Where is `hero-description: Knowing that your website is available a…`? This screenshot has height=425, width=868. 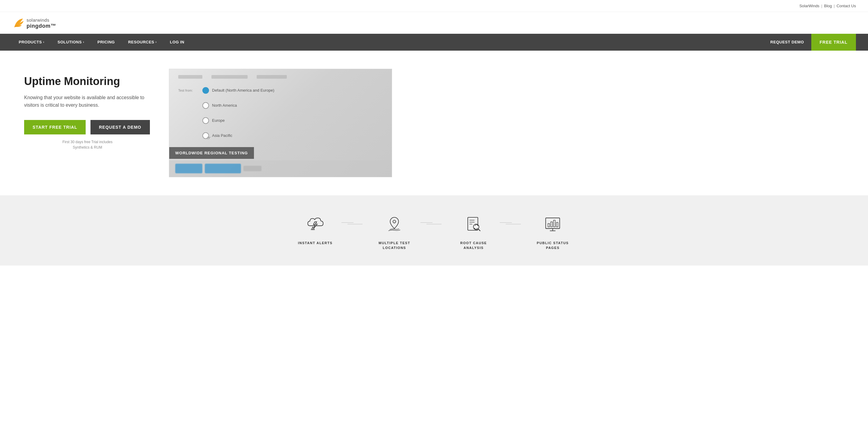
hero-description: Knowing that your website is available a… is located at coordinates (88, 101).